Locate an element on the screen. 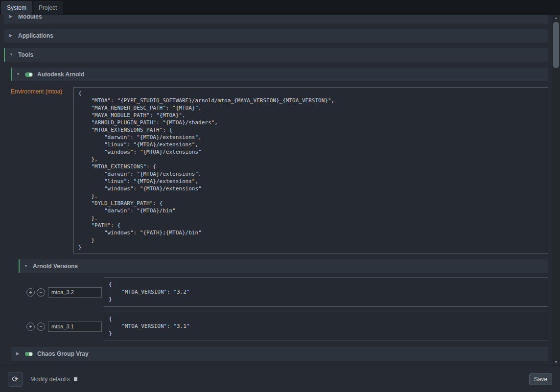  scroll-down-button: ▼ is located at coordinates (556, 362).